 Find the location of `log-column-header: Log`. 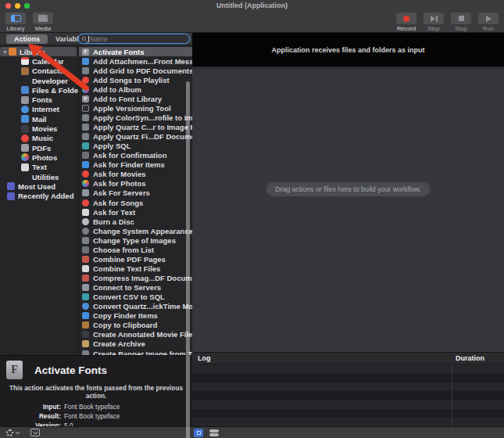

log-column-header: Log is located at coordinates (205, 358).